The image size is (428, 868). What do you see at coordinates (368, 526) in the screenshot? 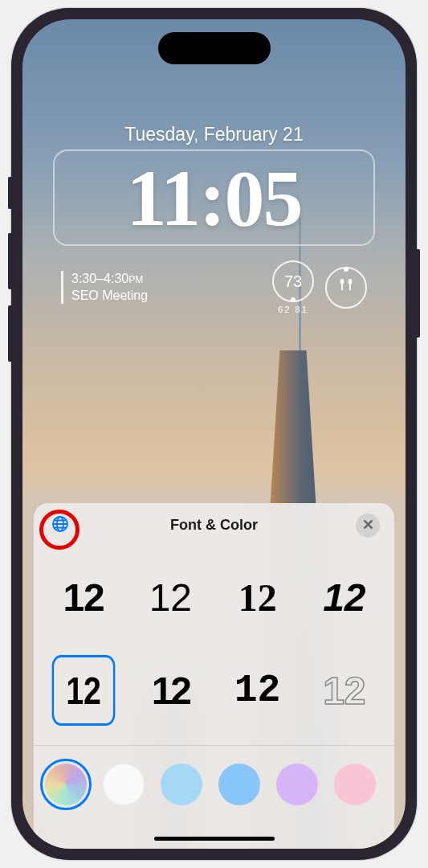
I see `close-button` at bounding box center [368, 526].